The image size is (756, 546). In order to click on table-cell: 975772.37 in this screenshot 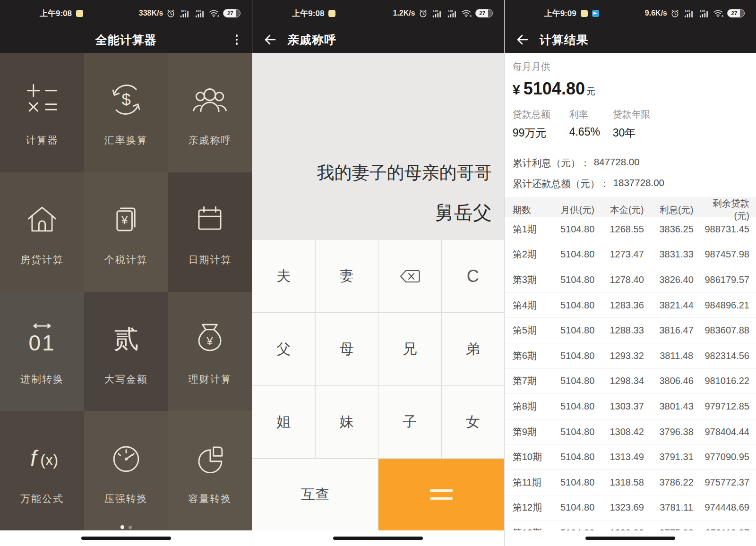, I will do `click(726, 483)`.